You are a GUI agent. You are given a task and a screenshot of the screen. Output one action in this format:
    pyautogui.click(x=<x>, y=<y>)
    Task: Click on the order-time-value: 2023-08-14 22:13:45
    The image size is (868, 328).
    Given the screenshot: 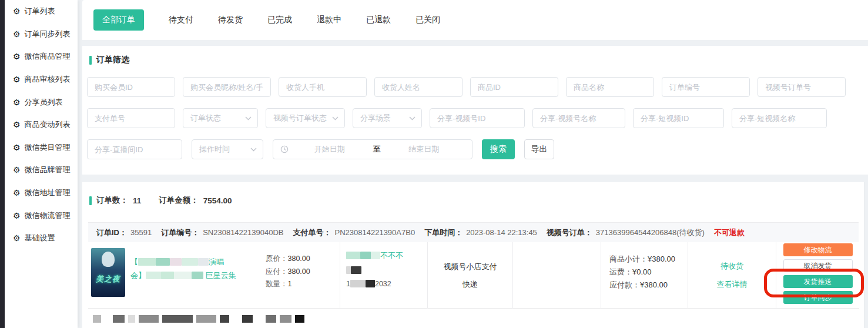 What is the action you would take?
    pyautogui.click(x=502, y=233)
    